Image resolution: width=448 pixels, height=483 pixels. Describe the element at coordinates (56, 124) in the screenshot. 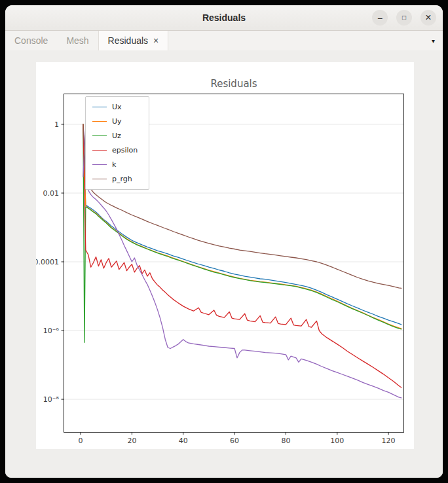

I see `y-tick-label: 1` at that location.